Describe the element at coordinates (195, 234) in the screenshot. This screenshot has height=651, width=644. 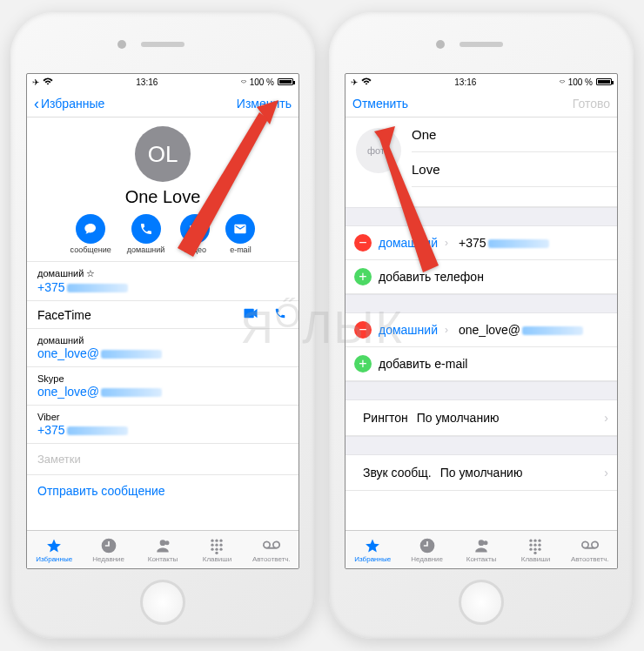
I see `video-button: видео` at that location.